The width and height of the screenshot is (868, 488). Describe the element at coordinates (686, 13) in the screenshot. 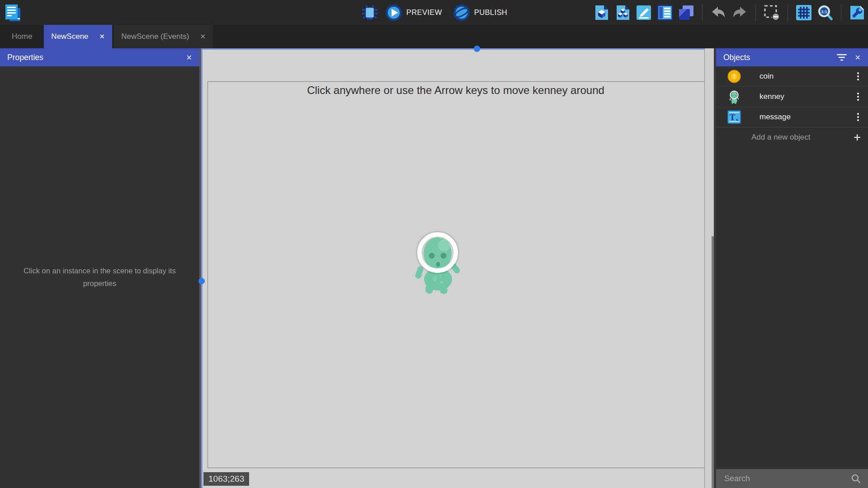

I see `layers-icon` at that location.